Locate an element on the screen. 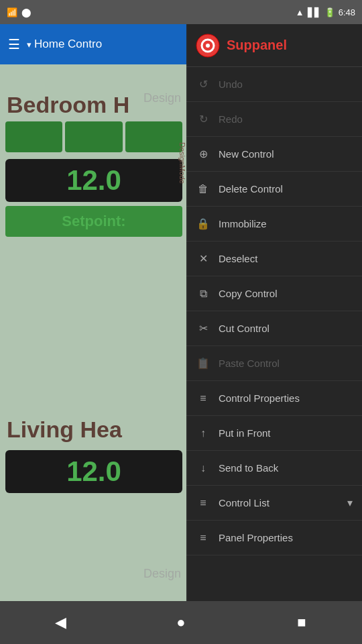 The width and height of the screenshot is (362, 644). living-value: 12.0 is located at coordinates (94, 472).